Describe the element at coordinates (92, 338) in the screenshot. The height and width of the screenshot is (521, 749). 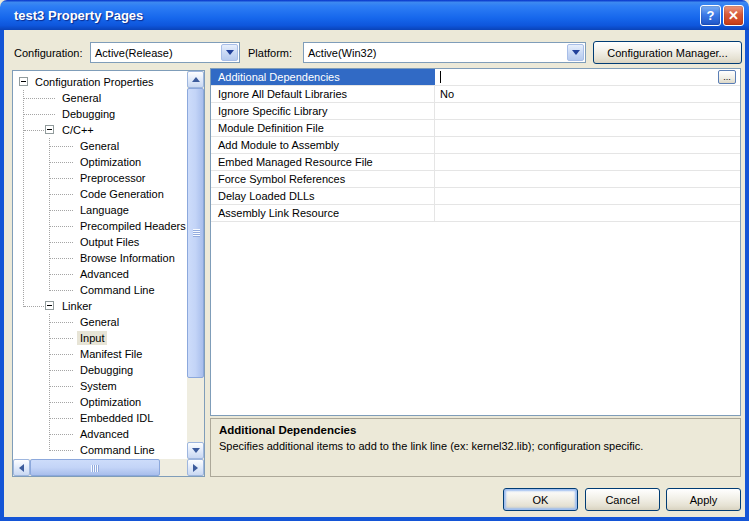
I see `tree-item-label: Input` at that location.